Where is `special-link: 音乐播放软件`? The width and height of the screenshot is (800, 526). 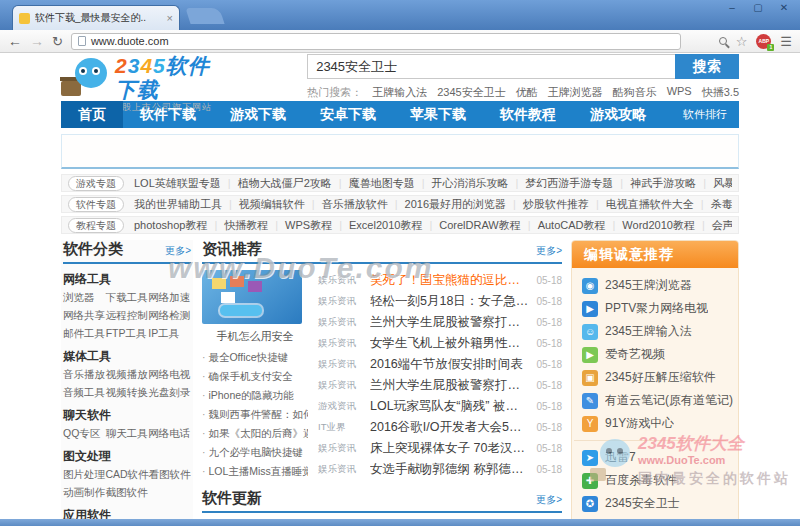
special-link: 音乐播放软件 is located at coordinates (346, 204).